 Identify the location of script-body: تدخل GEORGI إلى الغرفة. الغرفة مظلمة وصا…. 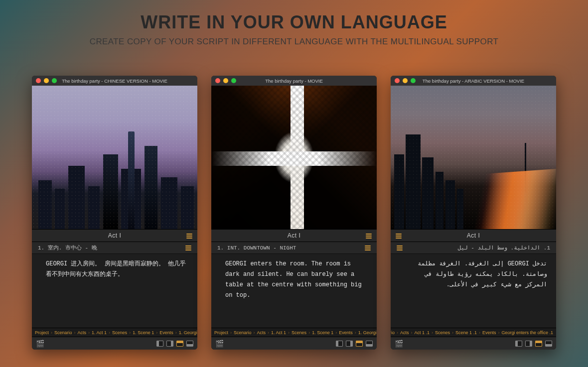
(473, 291).